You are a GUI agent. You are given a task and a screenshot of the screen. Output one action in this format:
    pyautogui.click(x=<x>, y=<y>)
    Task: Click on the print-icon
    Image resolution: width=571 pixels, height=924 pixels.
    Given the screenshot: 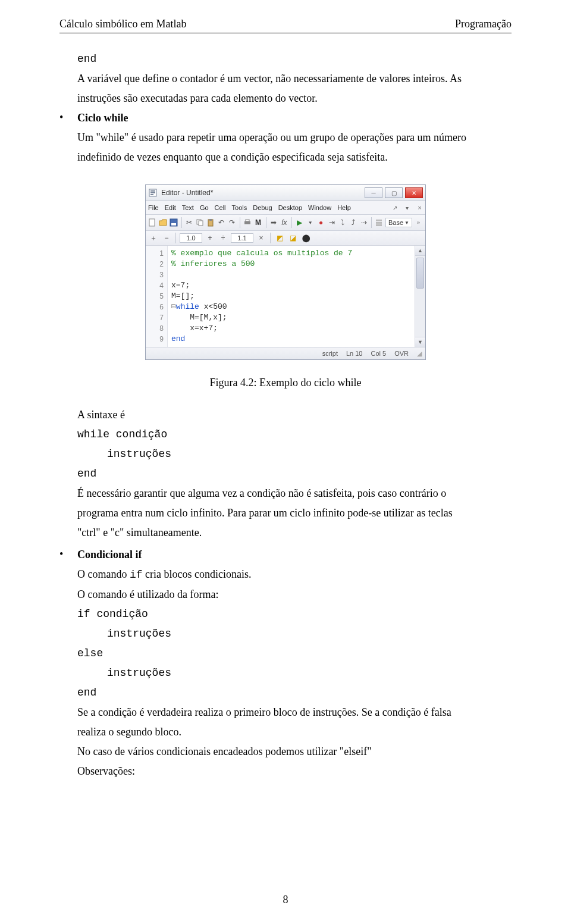 What is the action you would take?
    pyautogui.click(x=247, y=223)
    